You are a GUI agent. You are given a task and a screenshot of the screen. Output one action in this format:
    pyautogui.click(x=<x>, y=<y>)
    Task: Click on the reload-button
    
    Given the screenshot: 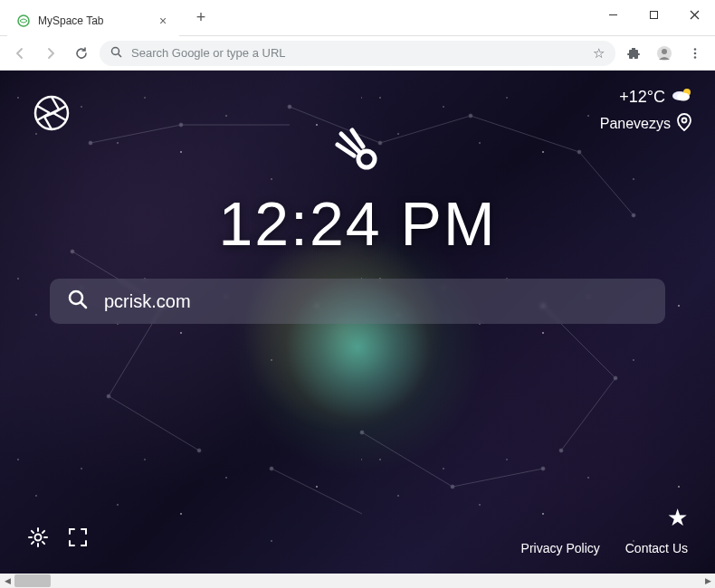 What is the action you would take?
    pyautogui.click(x=81, y=53)
    